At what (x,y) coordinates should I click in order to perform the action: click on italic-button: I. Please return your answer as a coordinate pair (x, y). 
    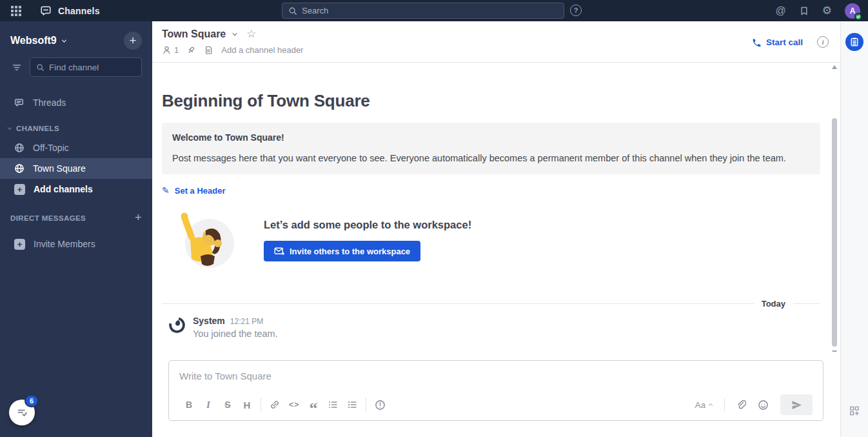
    Looking at the image, I should click on (208, 405).